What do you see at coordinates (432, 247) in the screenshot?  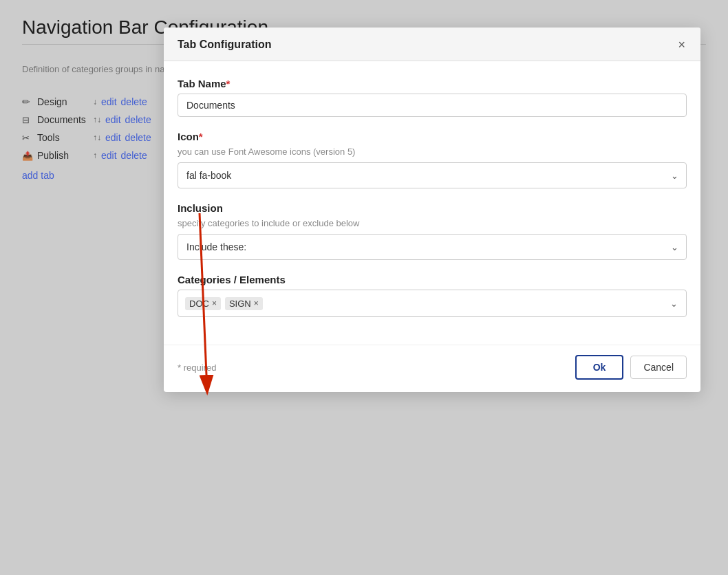 I see `inclusion-select: Include these:` at bounding box center [432, 247].